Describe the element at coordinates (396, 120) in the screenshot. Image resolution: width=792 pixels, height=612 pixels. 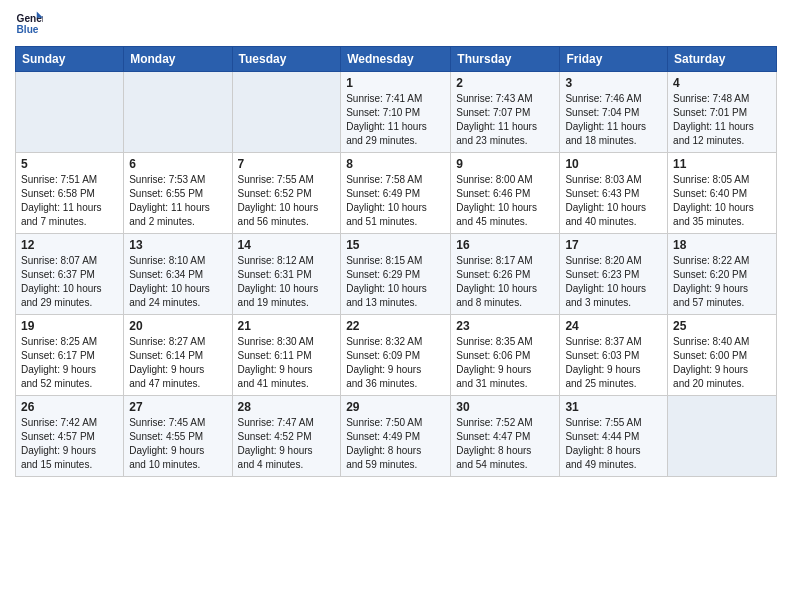
I see `day-info: Sunrise: 7:41 AM Sunset: 7:10 PM Dayligh…` at that location.